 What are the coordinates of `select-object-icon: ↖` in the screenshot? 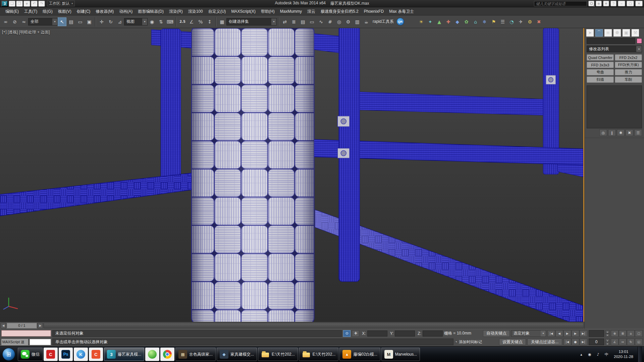 It's located at (62, 22).